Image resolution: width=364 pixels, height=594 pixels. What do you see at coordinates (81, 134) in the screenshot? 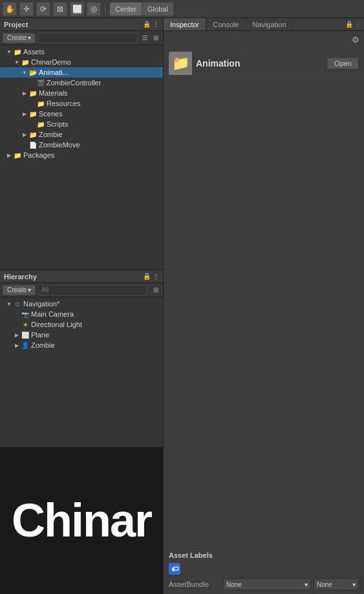
I see `tree-item-zombie: ▶ 📁 Zombie` at bounding box center [81, 134].